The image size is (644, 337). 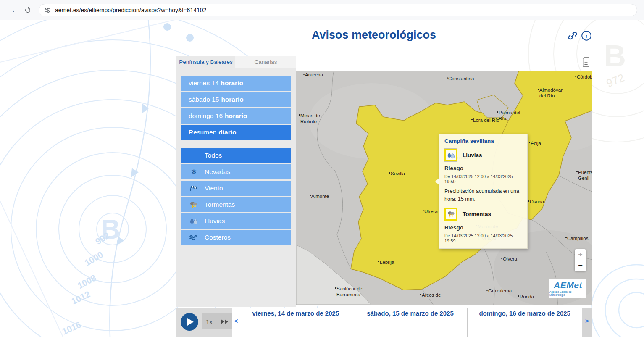 What do you see at coordinates (568, 285) in the screenshot?
I see `aemet-logo-word: AEMet` at bounding box center [568, 285].